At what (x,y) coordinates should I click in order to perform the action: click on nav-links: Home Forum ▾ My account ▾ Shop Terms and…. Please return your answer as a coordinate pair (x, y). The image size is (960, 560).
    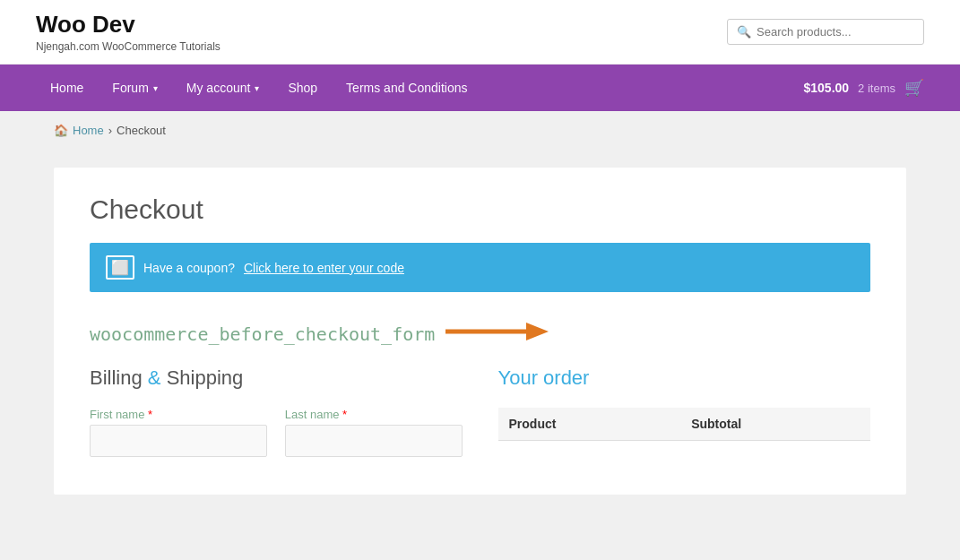
    Looking at the image, I should click on (259, 88).